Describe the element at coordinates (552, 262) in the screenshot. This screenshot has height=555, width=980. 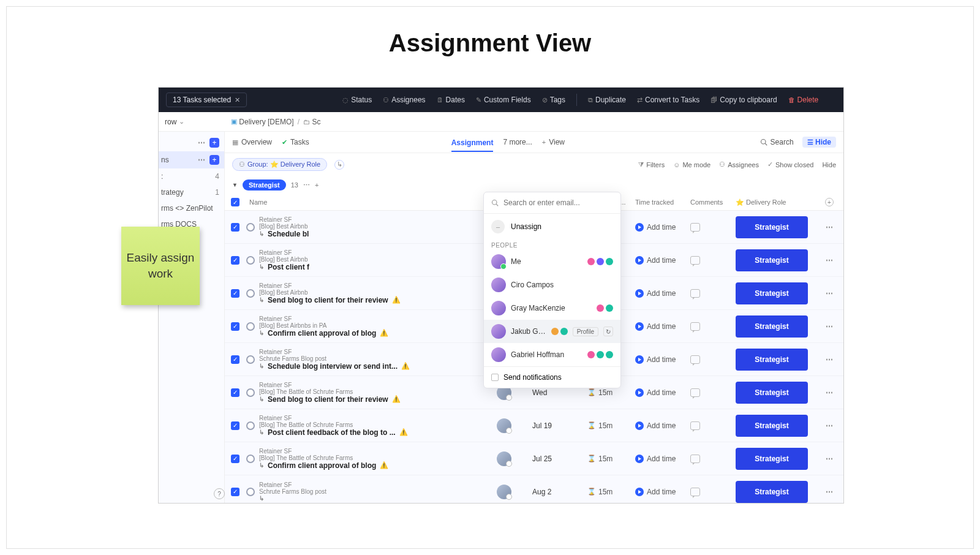
I see `person-option: Me` at that location.